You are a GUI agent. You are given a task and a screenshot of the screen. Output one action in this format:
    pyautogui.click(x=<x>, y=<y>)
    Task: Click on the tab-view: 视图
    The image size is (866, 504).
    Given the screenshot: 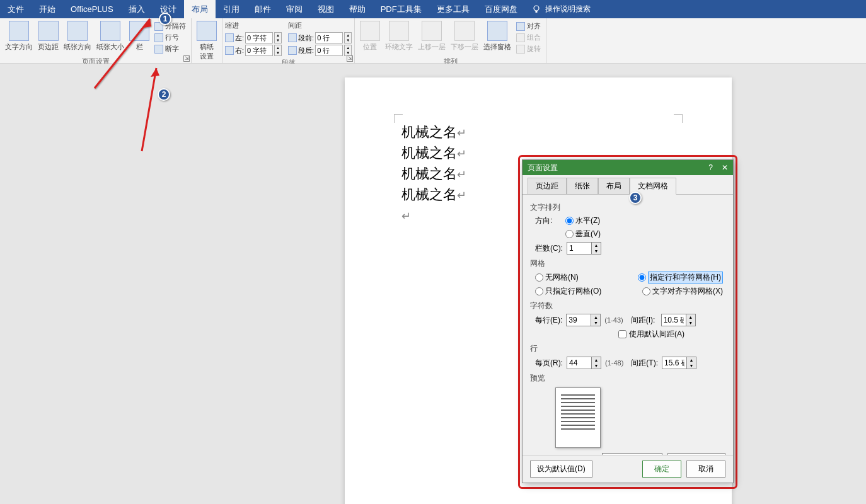 What is the action you would take?
    pyautogui.click(x=326, y=9)
    